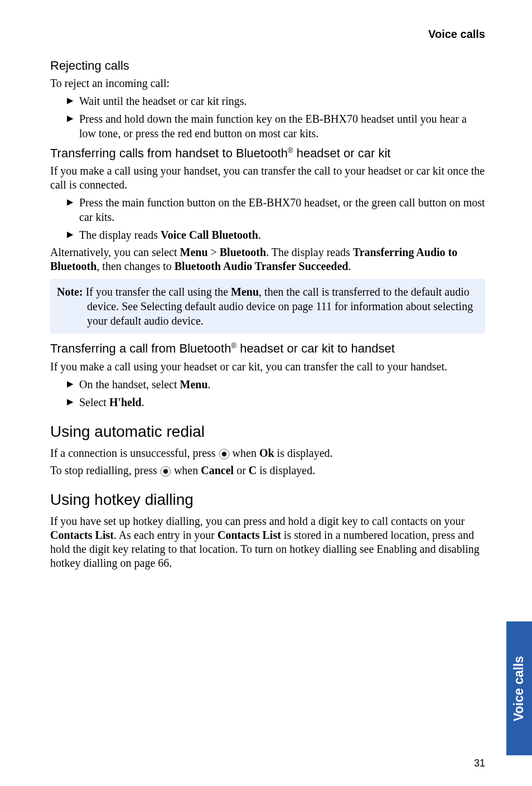 This screenshot has width=532, height=786. Describe the element at coordinates (253, 470) in the screenshot. I see `bold-text: C` at that location.